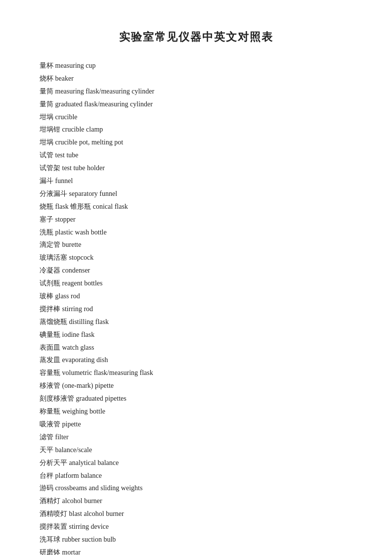 Image resolution: width=392 pixels, height=555 pixels. Describe the element at coordinates (196, 335) in the screenshot. I see `list-item: 碘量瓶 iodine flask` at that location.